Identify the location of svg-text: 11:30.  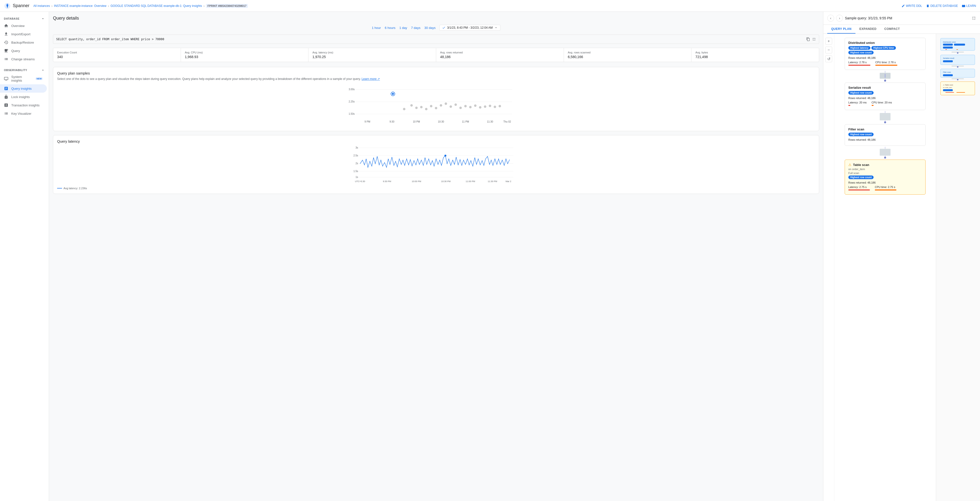
(490, 122).